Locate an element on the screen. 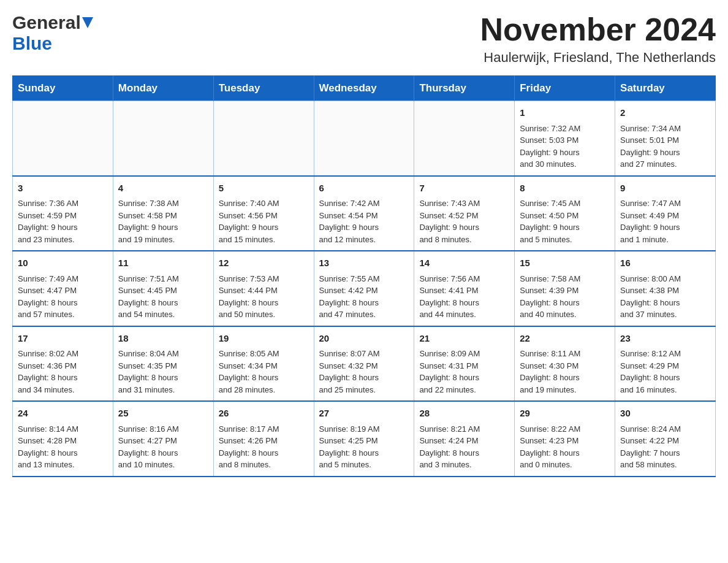 The image size is (728, 563). day-number: 26 is located at coordinates (264, 413).